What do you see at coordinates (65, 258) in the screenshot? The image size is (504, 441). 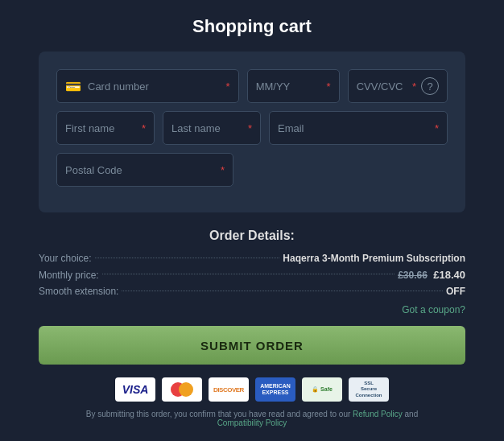 I see `your-choice-label: Your choice:` at bounding box center [65, 258].